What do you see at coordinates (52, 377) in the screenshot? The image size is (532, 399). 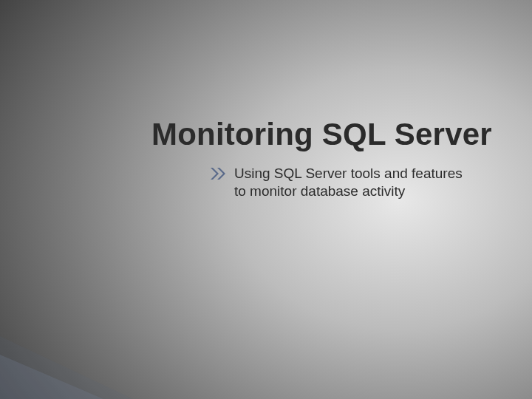 I see `corner-decoration` at bounding box center [52, 377].